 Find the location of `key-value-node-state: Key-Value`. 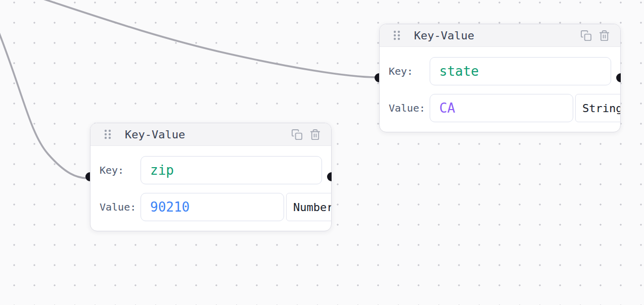

key-value-node-state: Key-Value is located at coordinates (500, 78).